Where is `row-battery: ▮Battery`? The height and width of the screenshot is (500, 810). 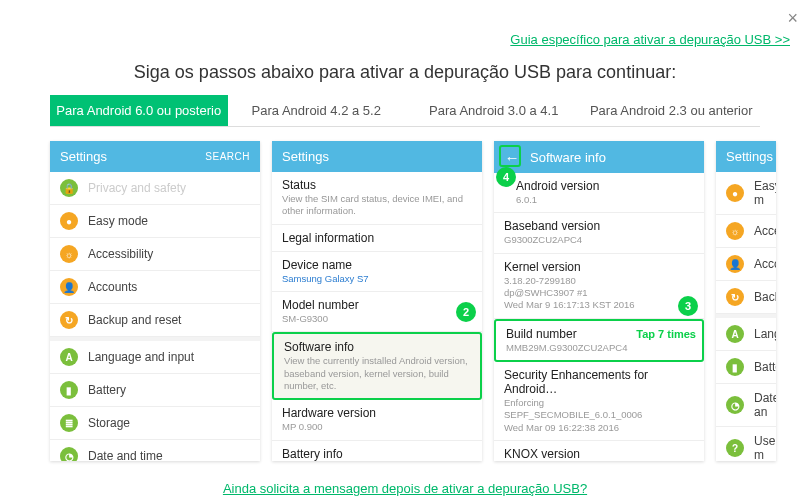 row-battery: ▮Battery is located at coordinates (155, 390).